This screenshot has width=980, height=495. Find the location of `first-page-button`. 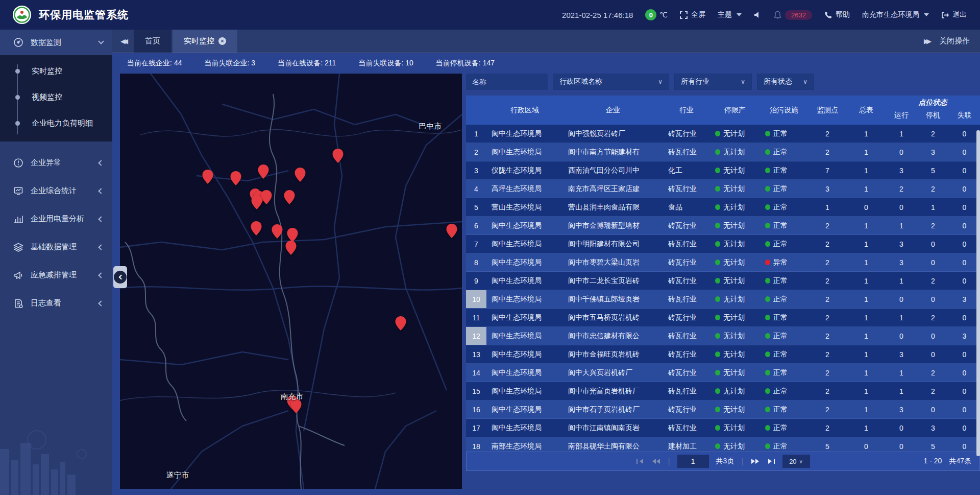

first-page-button is located at coordinates (640, 461).